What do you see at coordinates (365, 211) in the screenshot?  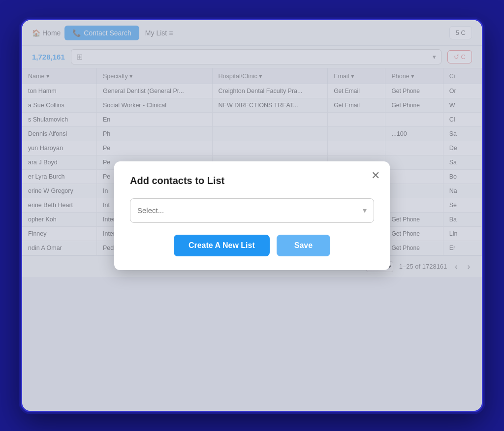 I see `select-dropdown-arrow-icon: ▾` at bounding box center [365, 211].